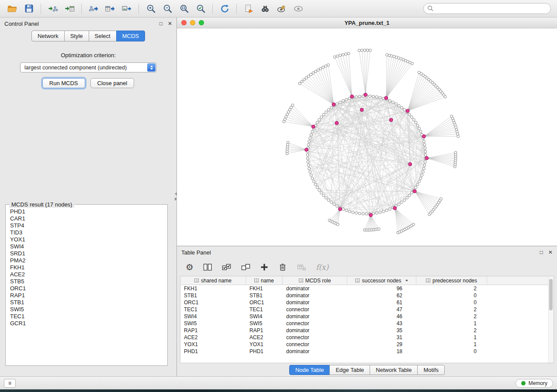  Describe the element at coordinates (265, 9) in the screenshot. I see `find-button` at that location.